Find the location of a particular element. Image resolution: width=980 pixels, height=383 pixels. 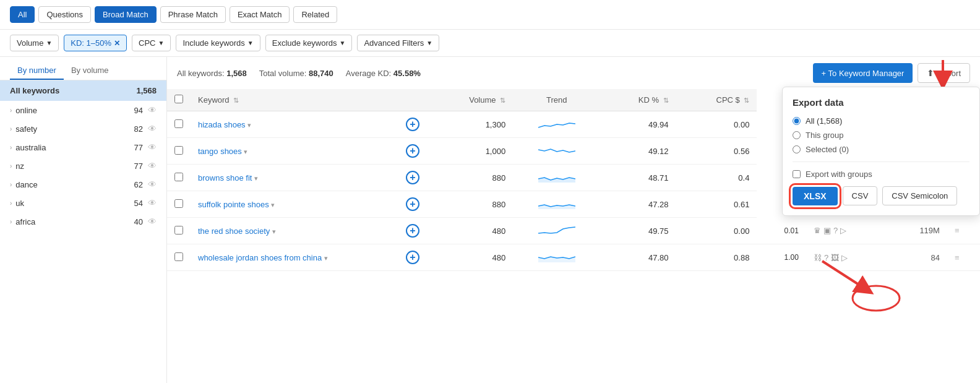

volume-column-header: Volume ⇅ is located at coordinates (470, 100).